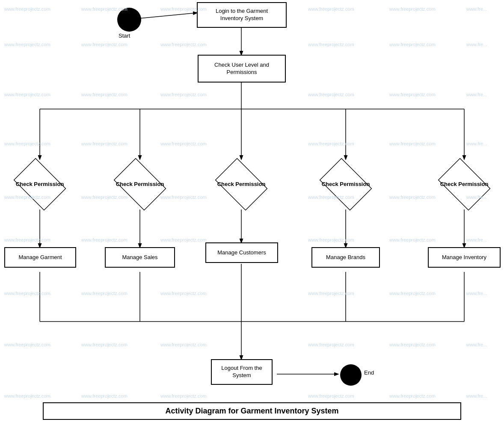 The width and height of the screenshot is (504, 425). What do you see at coordinates (40, 184) in the screenshot?
I see `check-permission-diamond-1: Check Permission` at bounding box center [40, 184].